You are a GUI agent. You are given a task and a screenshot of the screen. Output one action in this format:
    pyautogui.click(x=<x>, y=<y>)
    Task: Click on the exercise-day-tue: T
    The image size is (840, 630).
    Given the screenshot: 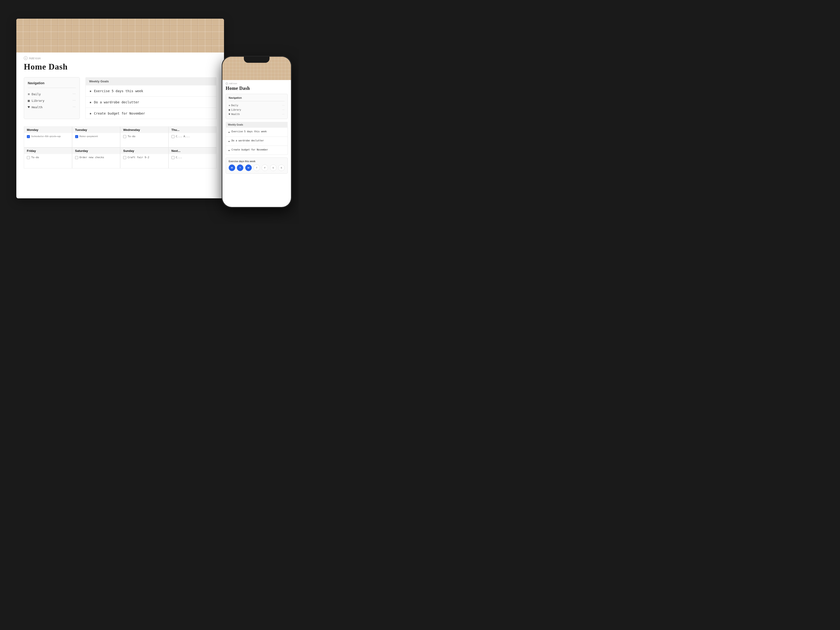 What is the action you would take?
    pyautogui.click(x=240, y=168)
    